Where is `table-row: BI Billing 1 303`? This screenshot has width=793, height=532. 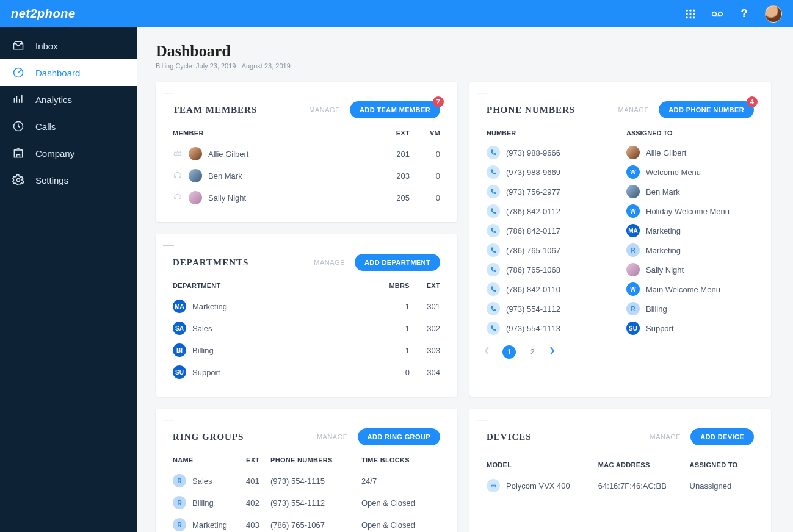
table-row: BI Billing 1 303 is located at coordinates (306, 350).